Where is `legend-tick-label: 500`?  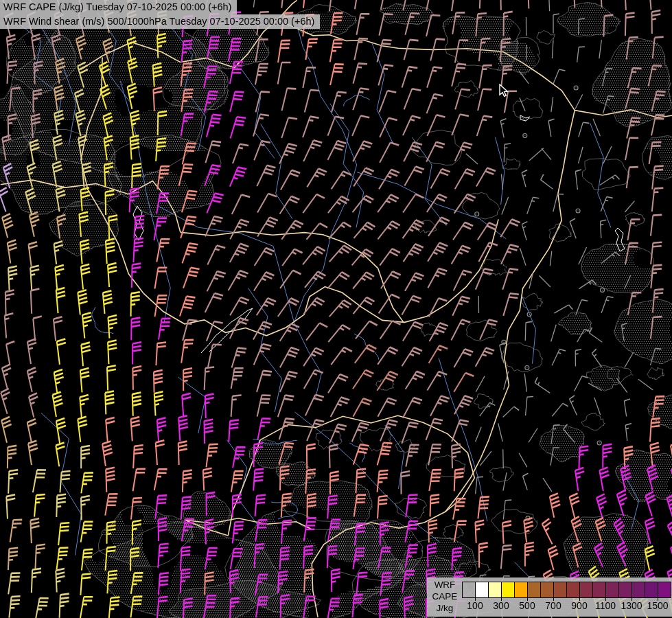 legend-tick-label: 500 is located at coordinates (527, 606).